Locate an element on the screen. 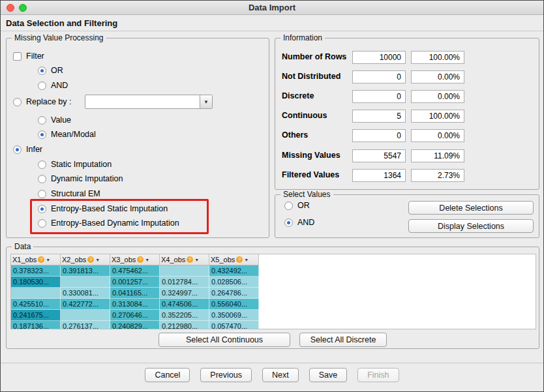 This screenshot has height=392, width=544. table-cell: 0.240829... is located at coordinates (135, 325).